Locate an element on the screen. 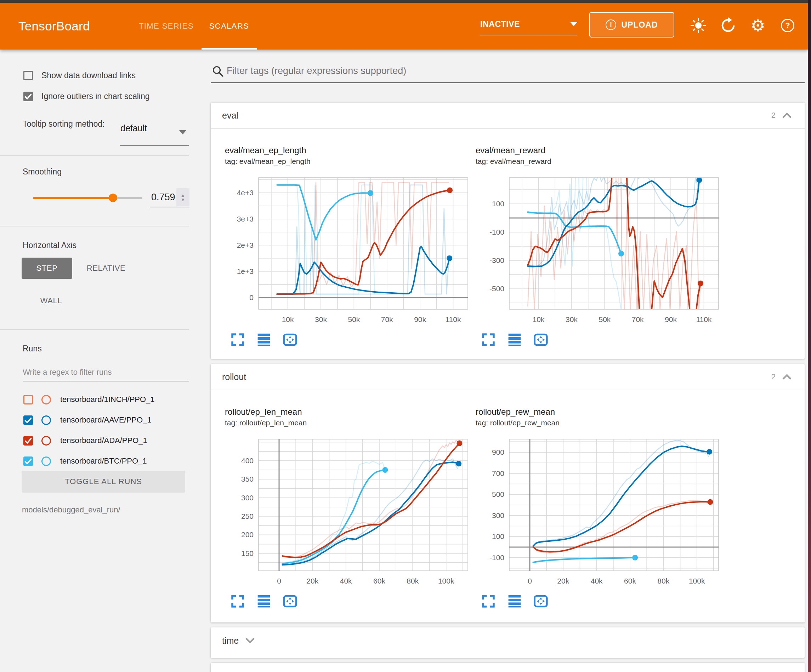 This screenshot has height=672, width=811. section-card-time: time is located at coordinates (507, 642).